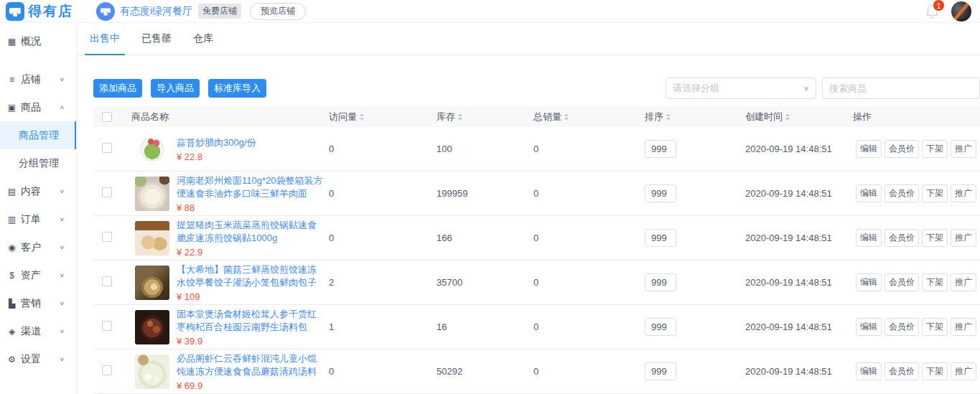  Describe the element at coordinates (42, 11) in the screenshot. I see `app-logo: 得有店` at that location.